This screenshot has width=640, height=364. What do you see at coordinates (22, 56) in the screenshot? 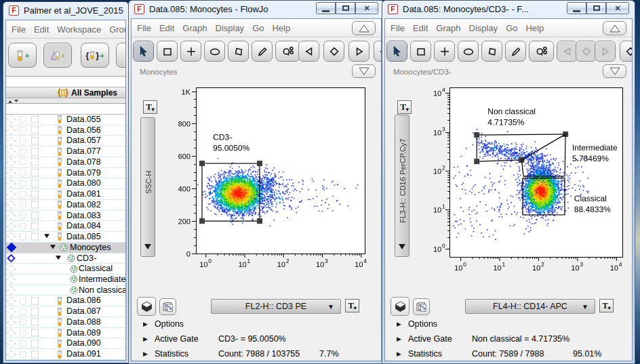
I see `add-sample-button: +` at bounding box center [22, 56].